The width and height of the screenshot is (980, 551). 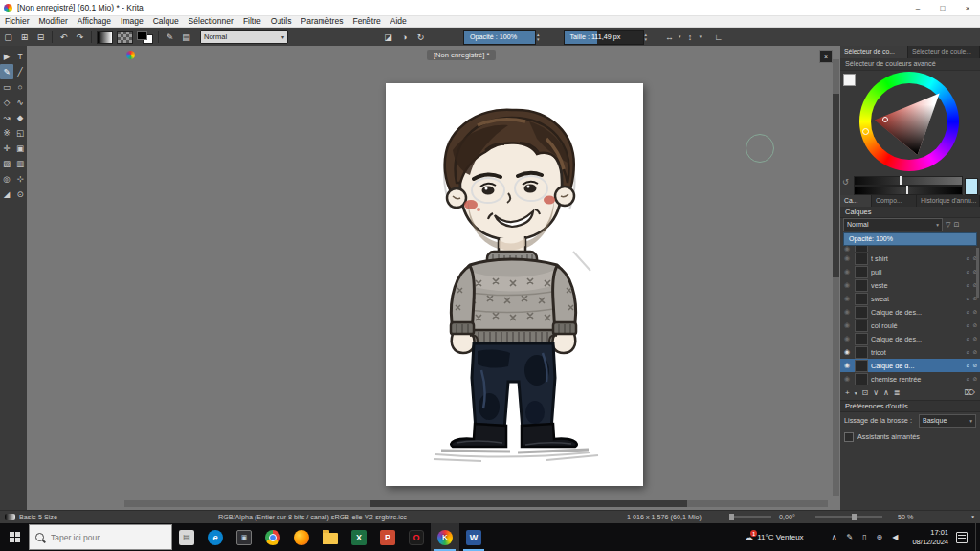 What do you see at coordinates (7, 56) in the screenshot?
I see `tool-select: ▶` at bounding box center [7, 56].